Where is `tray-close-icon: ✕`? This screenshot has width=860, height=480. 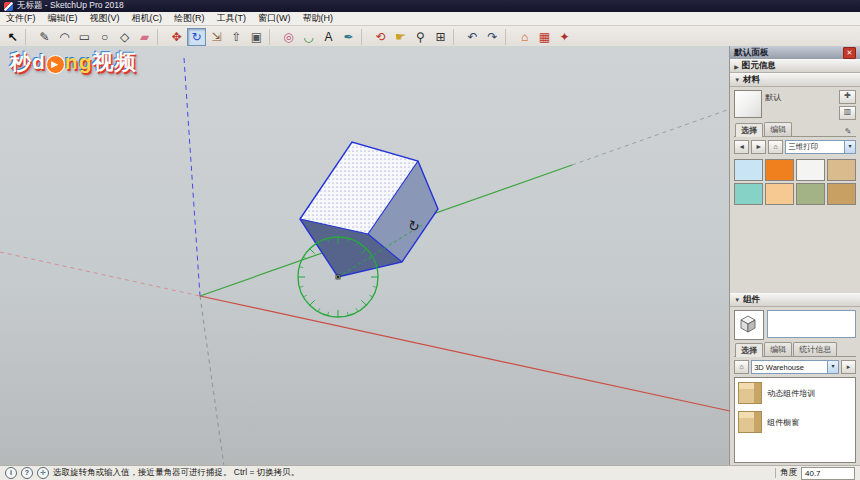 tray-close-icon: ✕ is located at coordinates (850, 53).